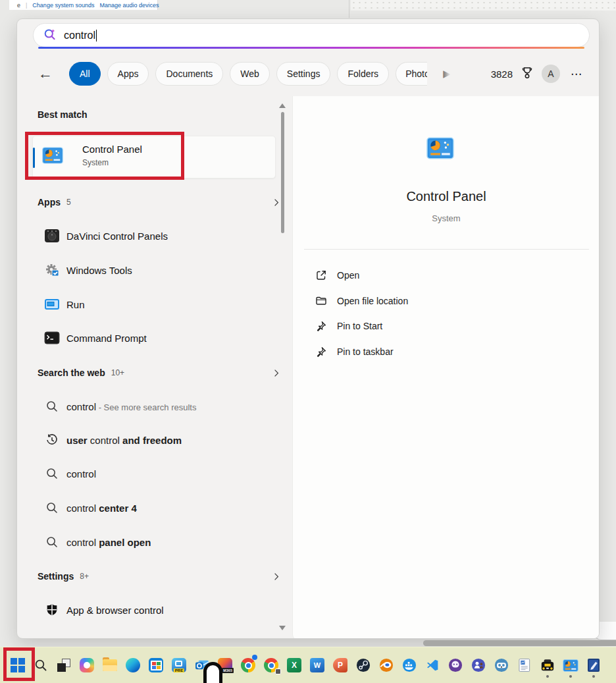 The height and width of the screenshot is (683, 616). What do you see at coordinates (52, 440) in the screenshot?
I see `history-icon` at bounding box center [52, 440].